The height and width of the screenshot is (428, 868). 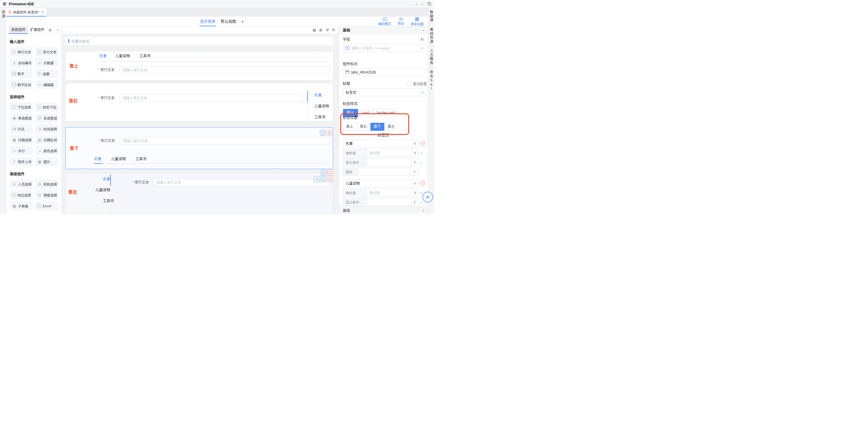 What do you see at coordinates (409, 84) in the screenshot?
I see `show-label-checkbox` at bounding box center [409, 84].